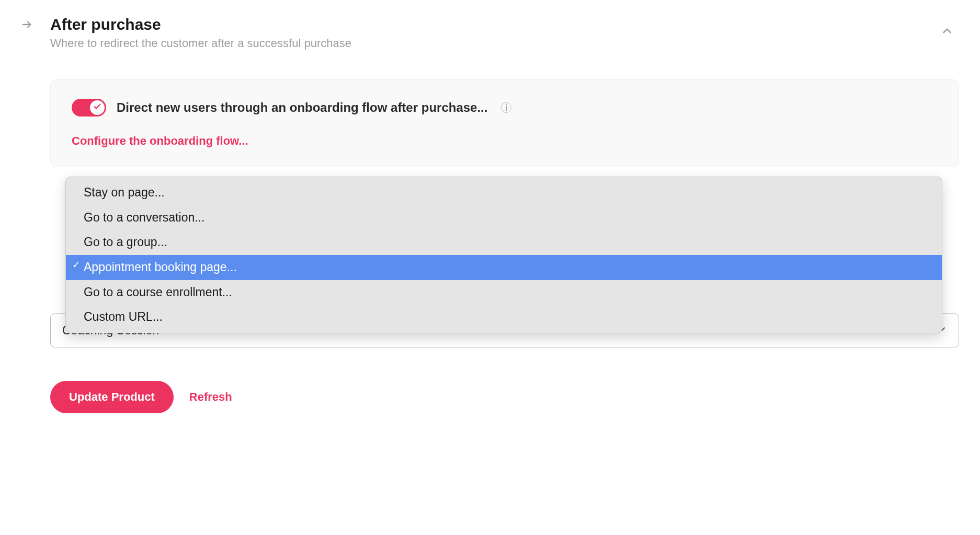 The width and height of the screenshot is (980, 535). I want to click on configure-onboarding-link: Configure the onboarding flow..., so click(505, 141).